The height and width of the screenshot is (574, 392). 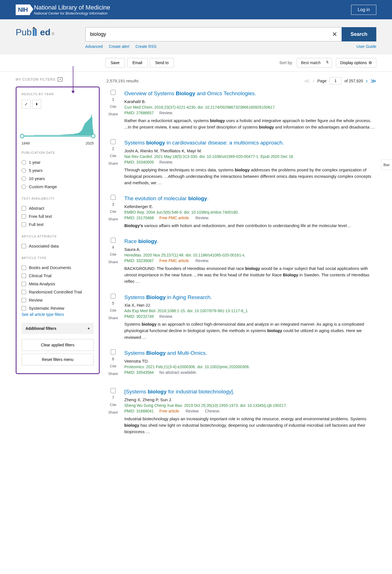 What do you see at coordinates (250, 353) in the screenshot?
I see `result-title: Systems Biology and Multi-Omics.` at bounding box center [250, 353].